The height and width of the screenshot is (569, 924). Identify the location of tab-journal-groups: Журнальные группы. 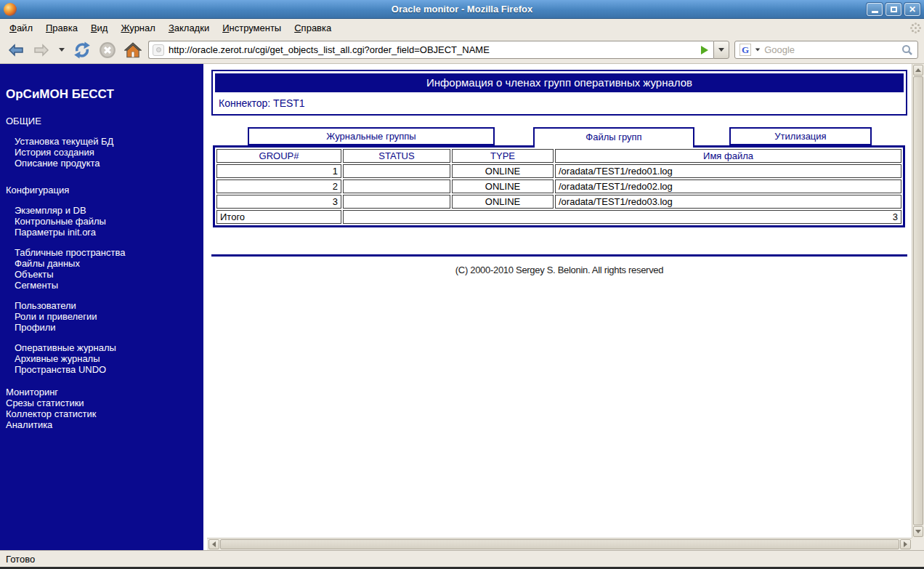
(371, 137).